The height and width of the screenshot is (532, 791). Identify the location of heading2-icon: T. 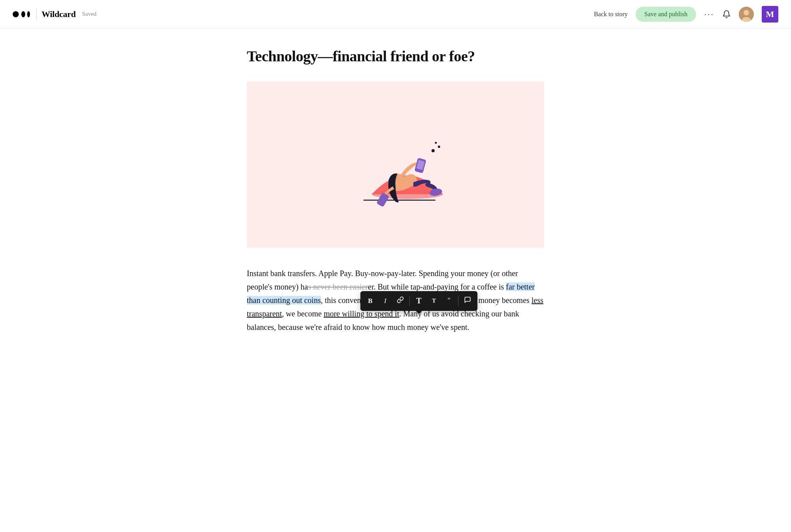
(434, 301).